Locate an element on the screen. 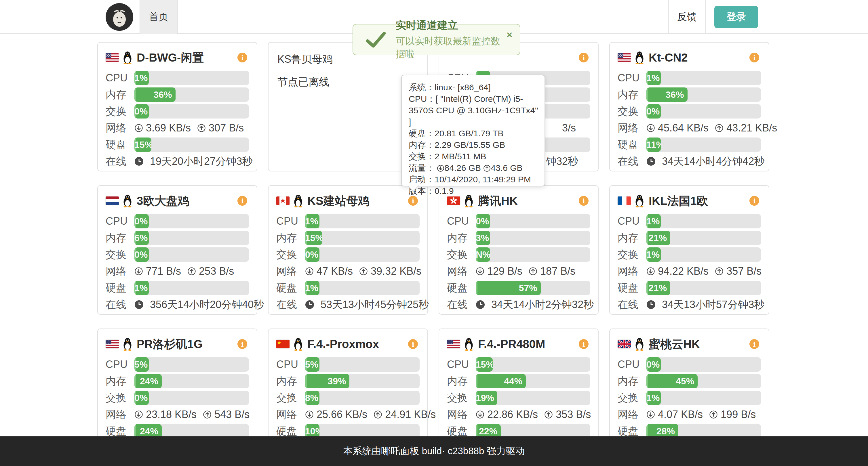 This screenshot has width=868, height=466. country-flag-icon-cn is located at coordinates (283, 344).